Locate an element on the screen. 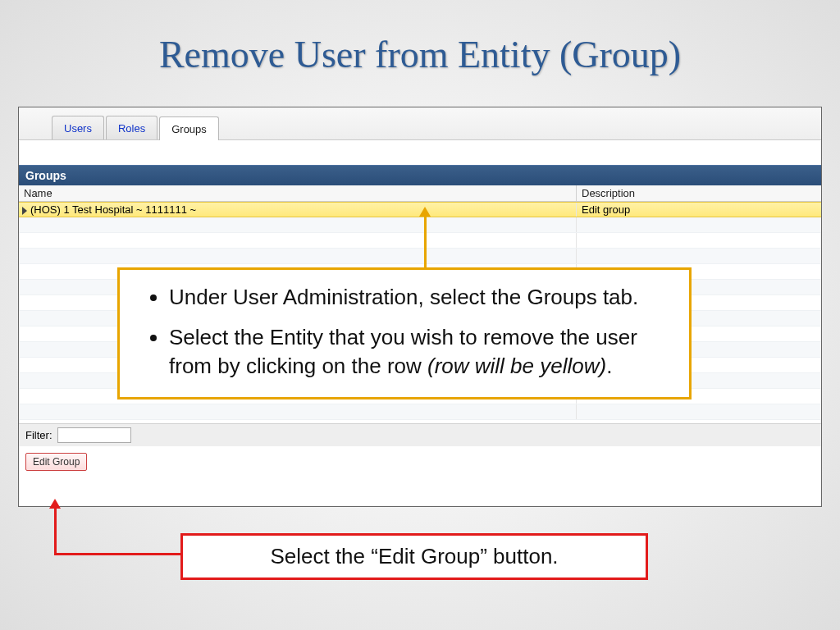 The width and height of the screenshot is (840, 630). tab-roles: Roles is located at coordinates (131, 128).